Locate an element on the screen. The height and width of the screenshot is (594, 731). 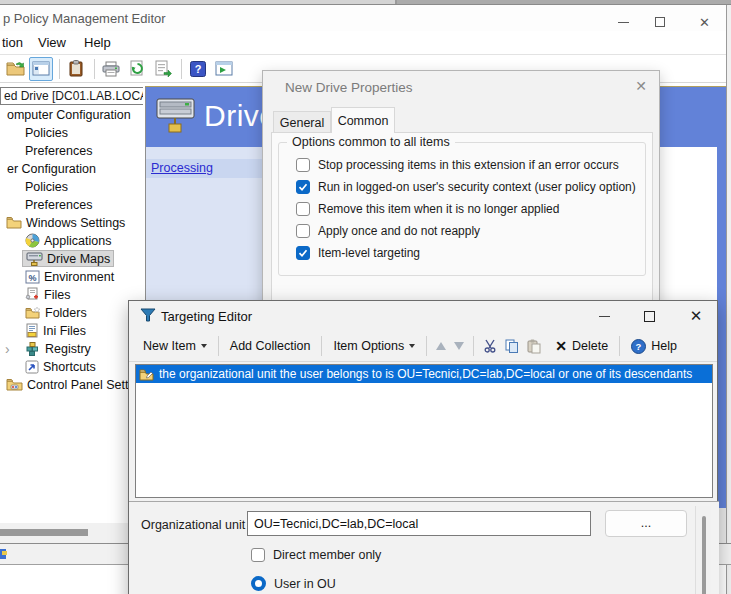
expander-chevron-icon: › is located at coordinates (8, 349).